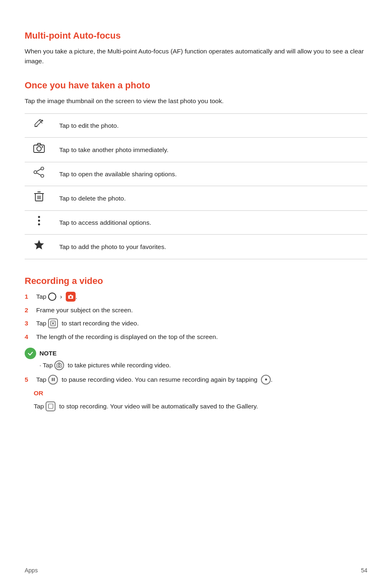 This screenshot has width=392, height=588. I want to click on step-5-text: Tap to pause recording video. You can re…, so click(154, 380).